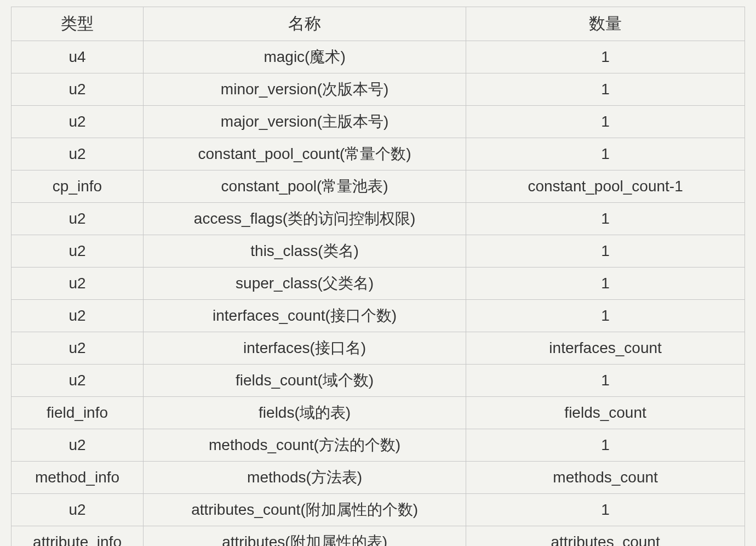  Describe the element at coordinates (378, 122) in the screenshot. I see `table-row: u2 major_version(主版本号) 1` at that location.